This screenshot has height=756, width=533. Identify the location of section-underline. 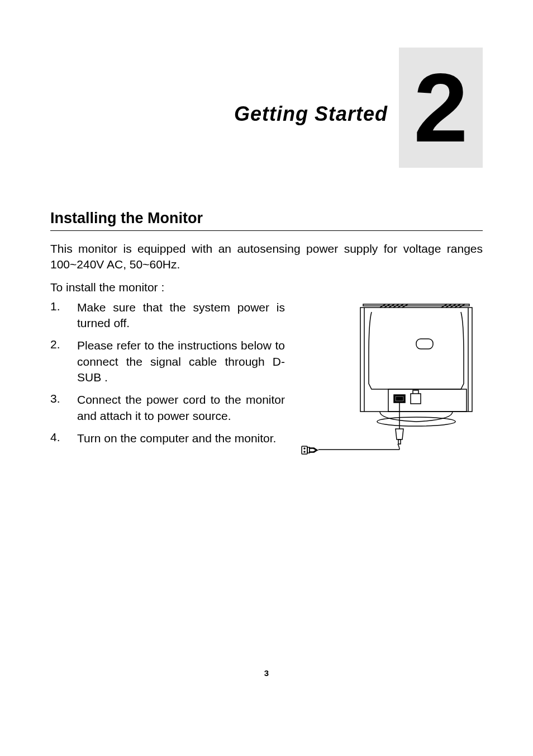
(266, 230).